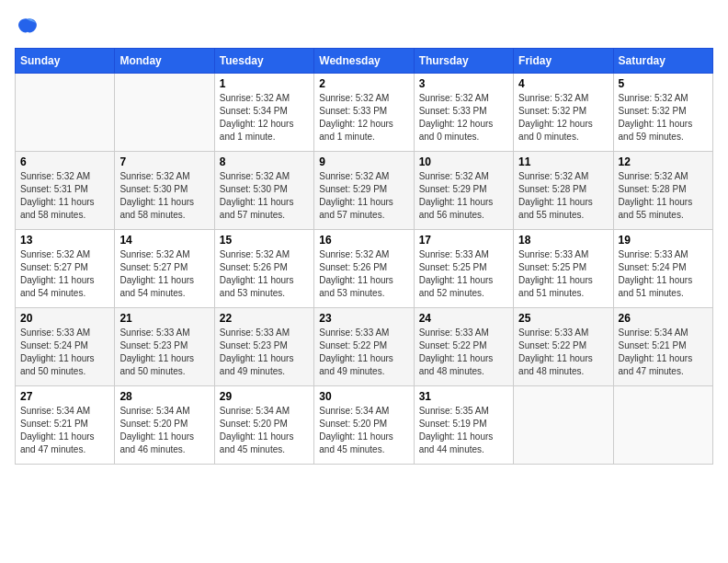  Describe the element at coordinates (663, 61) in the screenshot. I see `header-saturday: Saturday` at that location.